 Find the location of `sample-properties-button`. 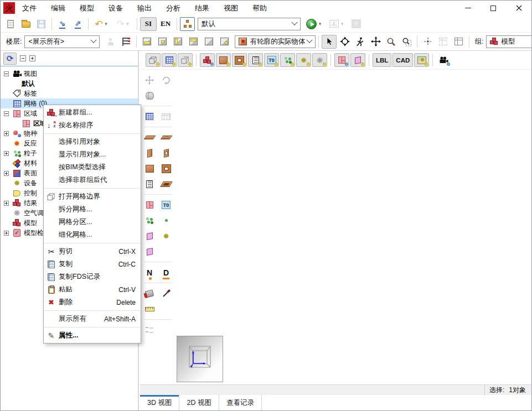

sample-properties-button is located at coordinates (166, 293).